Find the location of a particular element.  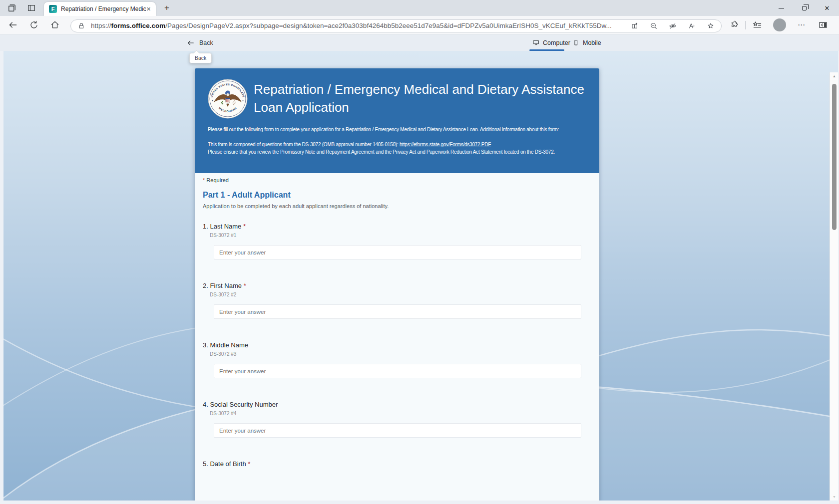

required-note-asterisk: * is located at coordinates (204, 180).